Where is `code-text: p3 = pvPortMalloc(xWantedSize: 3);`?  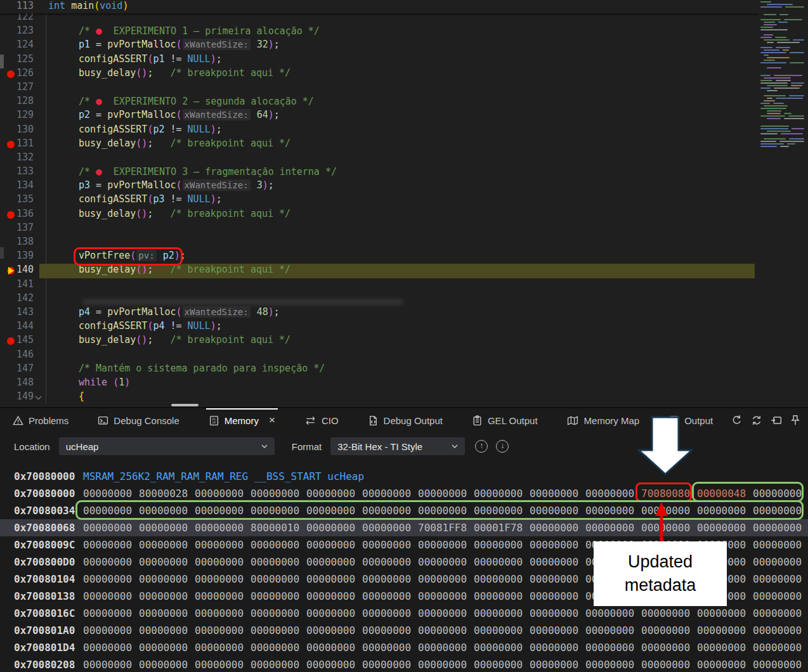
code-text: p3 = pvPortMalloc(xWantedSize: 3); is located at coordinates (397, 186).